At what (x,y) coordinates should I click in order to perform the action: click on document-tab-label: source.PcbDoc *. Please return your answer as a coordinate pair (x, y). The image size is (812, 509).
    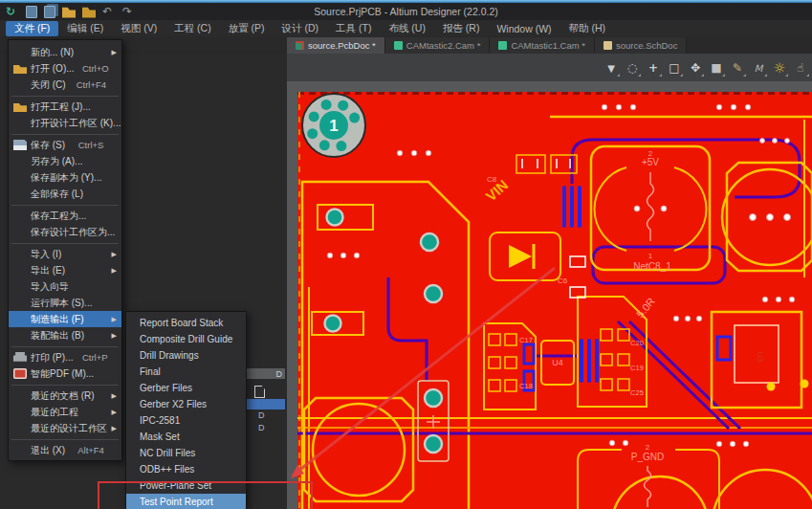
    Looking at the image, I should click on (342, 46).